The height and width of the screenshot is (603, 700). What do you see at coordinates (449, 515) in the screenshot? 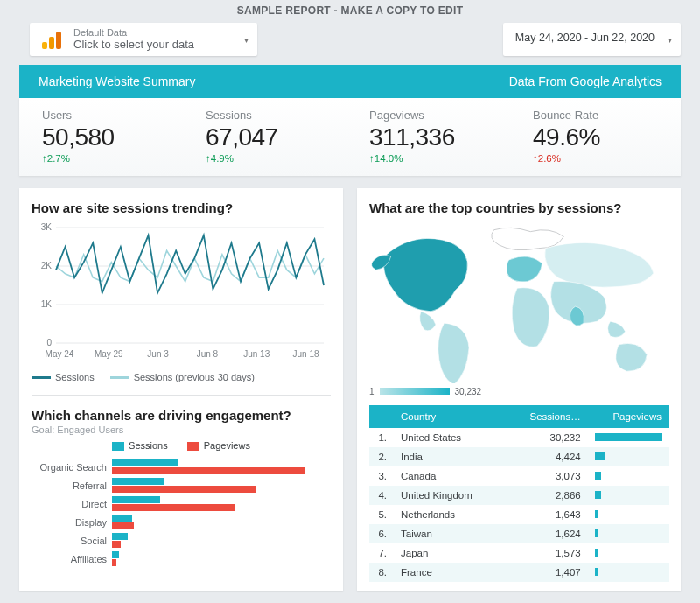
I see `country-name: Netherlands` at bounding box center [449, 515].